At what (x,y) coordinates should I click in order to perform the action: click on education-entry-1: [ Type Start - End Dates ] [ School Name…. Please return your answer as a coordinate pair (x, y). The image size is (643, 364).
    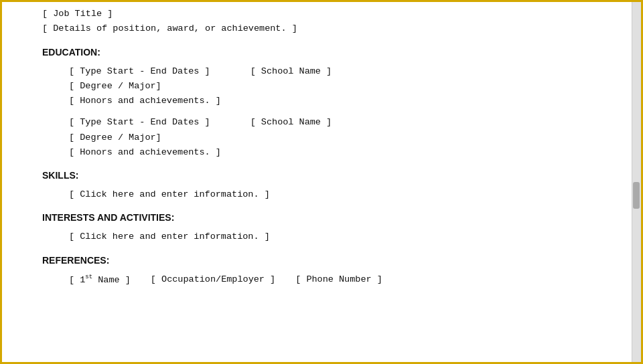
    Looking at the image, I should click on (322, 87).